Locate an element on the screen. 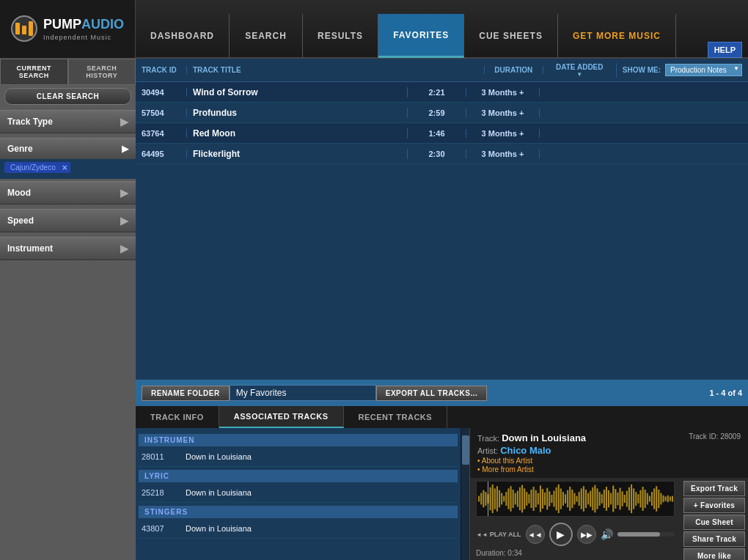 The width and height of the screenshot is (748, 560). table-row: 57504 Profundus 2:59 3 Months + is located at coordinates (441, 113).